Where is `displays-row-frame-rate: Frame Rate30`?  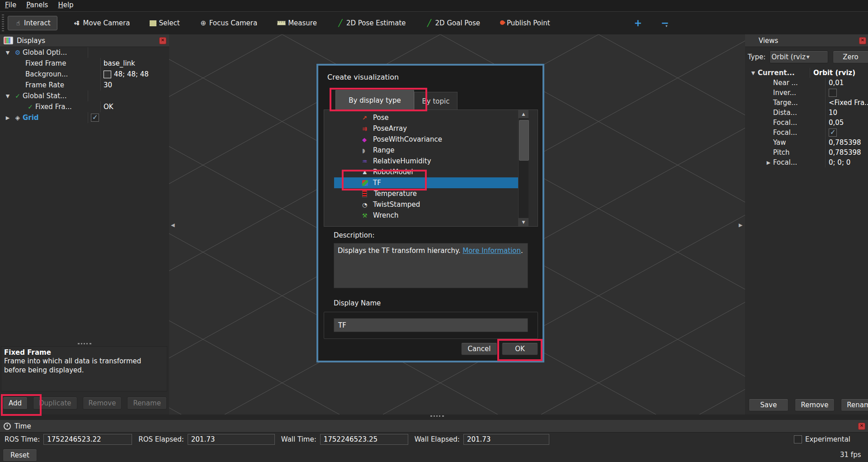 displays-row-frame-rate: Frame Rate30 is located at coordinates (85, 85).